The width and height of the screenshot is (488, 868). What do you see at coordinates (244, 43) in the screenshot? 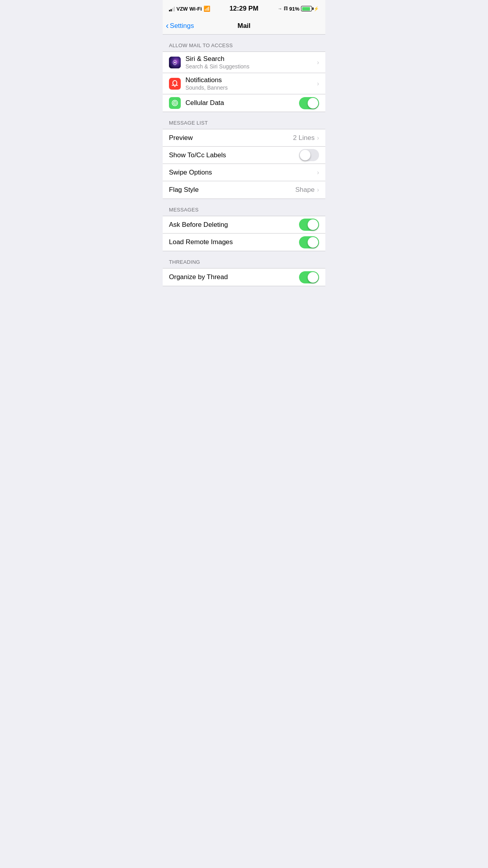
I see `section-header-allow-access: ALLOW MAIL TO ACCESS` at bounding box center [244, 43].